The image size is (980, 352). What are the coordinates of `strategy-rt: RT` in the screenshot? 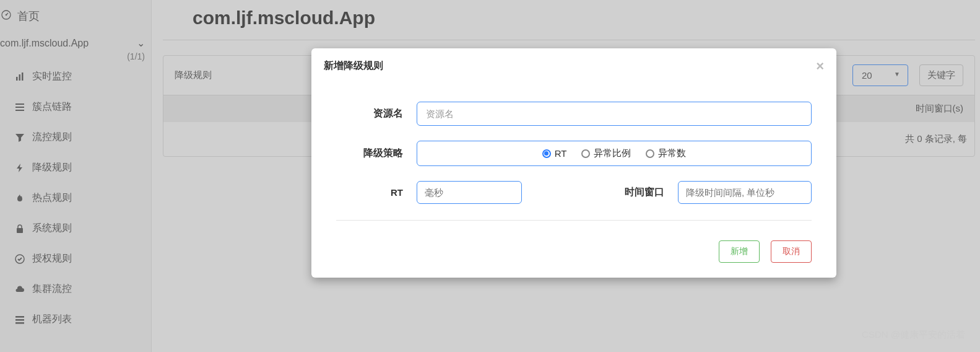 It's located at (555, 154).